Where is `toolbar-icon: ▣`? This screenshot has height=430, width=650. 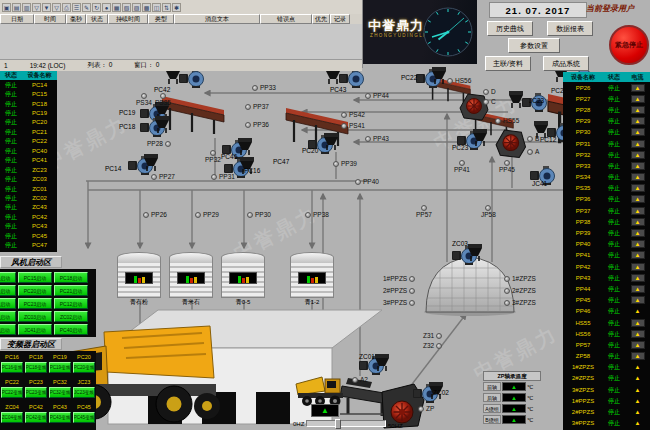
toolbar-icon: ▣ is located at coordinates (6, 8).